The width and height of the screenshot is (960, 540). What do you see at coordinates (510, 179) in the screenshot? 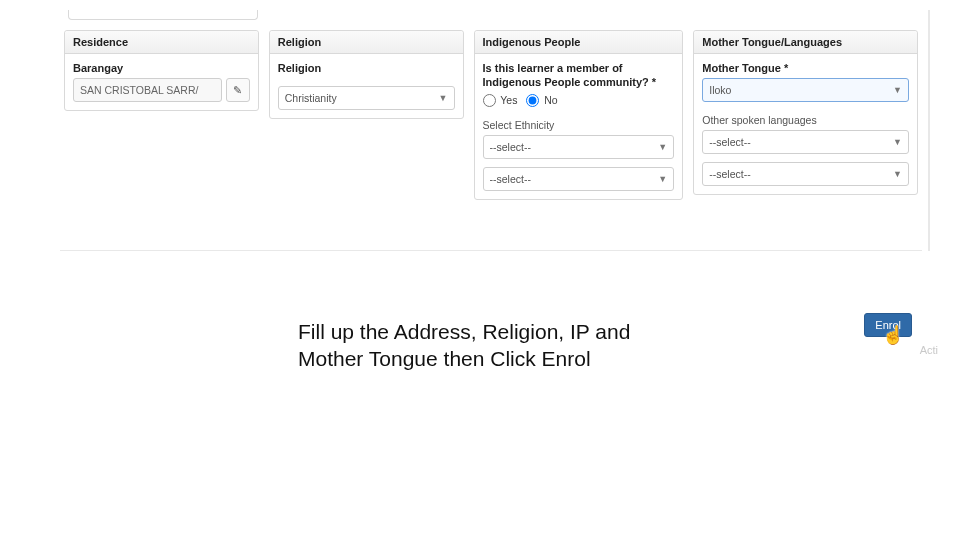
I see `ethnicity-select-2-value: --select--` at bounding box center [510, 179].